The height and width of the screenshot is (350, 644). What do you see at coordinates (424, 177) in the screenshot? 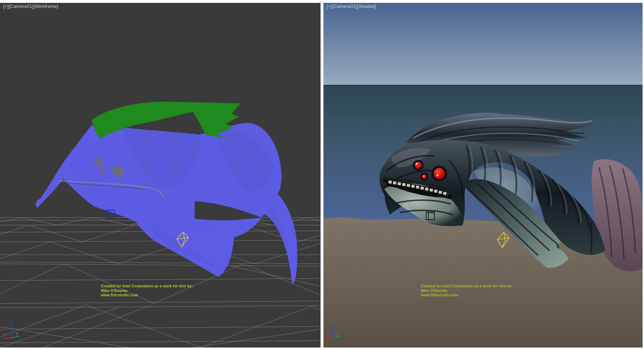
I see `eye-tiny` at bounding box center [424, 177].